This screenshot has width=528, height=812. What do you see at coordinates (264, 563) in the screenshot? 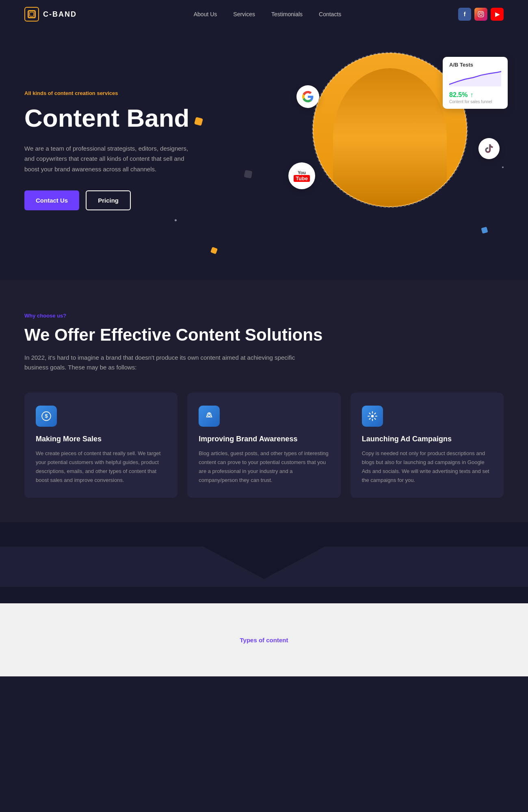
I see `banner-section` at bounding box center [264, 563].